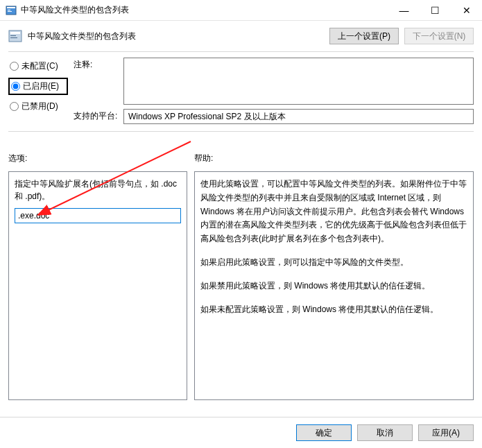 Image resolution: width=482 pixels, height=448 pixels. I want to click on help-paragraph-2: 如果启用此策略设置，则可以指定中等风险的文件类型。, so click(336, 263).